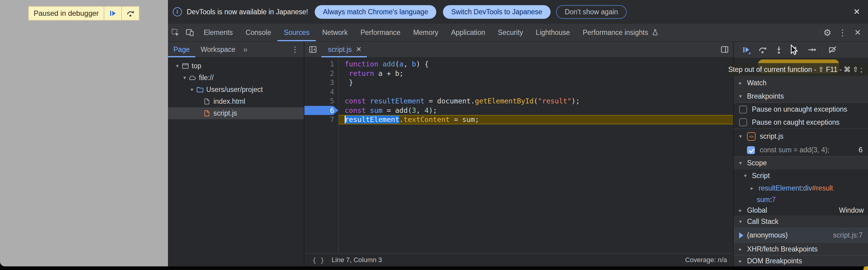  I want to click on tab-page: Page, so click(181, 49).